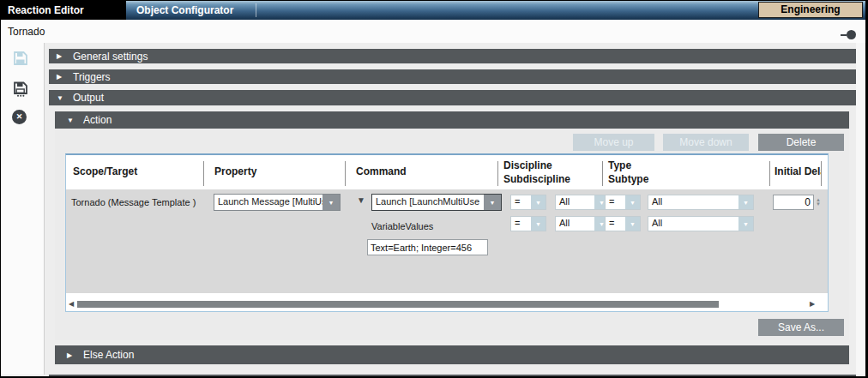  What do you see at coordinates (268, 202) in the screenshot?
I see `property-dropdown-value: Launch Message [MultiUse` at bounding box center [268, 202].